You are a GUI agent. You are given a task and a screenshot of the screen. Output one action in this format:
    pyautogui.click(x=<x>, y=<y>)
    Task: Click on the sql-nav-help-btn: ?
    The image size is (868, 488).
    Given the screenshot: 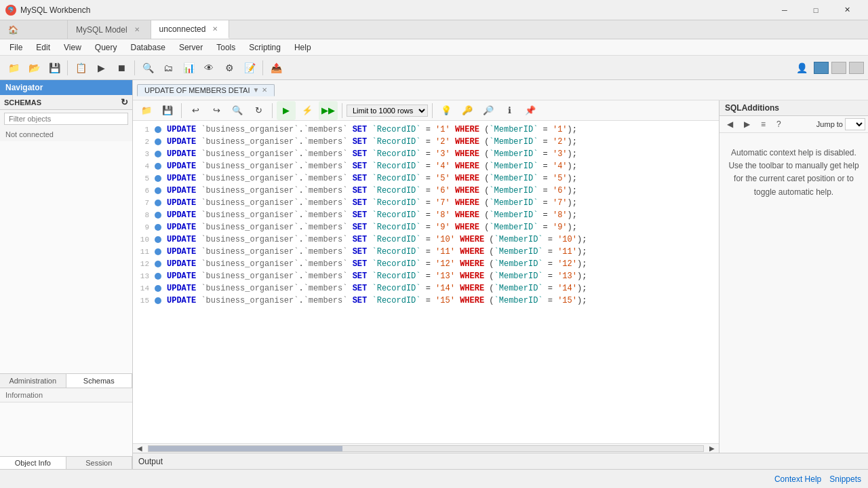 What is the action you would take?
    pyautogui.click(x=778, y=124)
    